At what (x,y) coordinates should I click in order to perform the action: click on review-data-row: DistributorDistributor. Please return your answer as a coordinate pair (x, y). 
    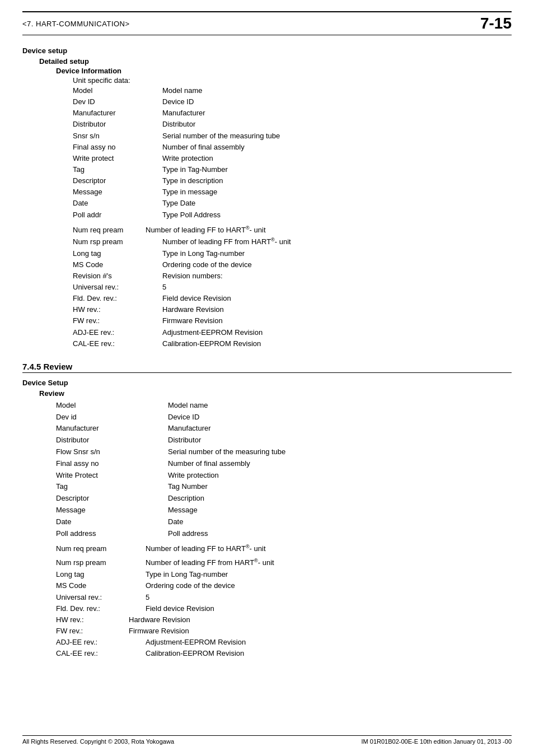
    Looking at the image, I should click on (284, 440).